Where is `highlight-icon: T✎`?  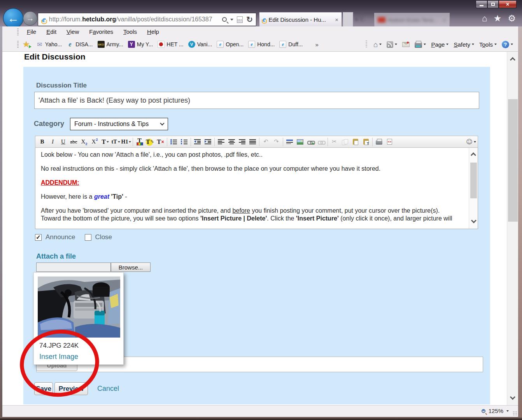
highlight-icon: T✎ is located at coordinates (150, 142).